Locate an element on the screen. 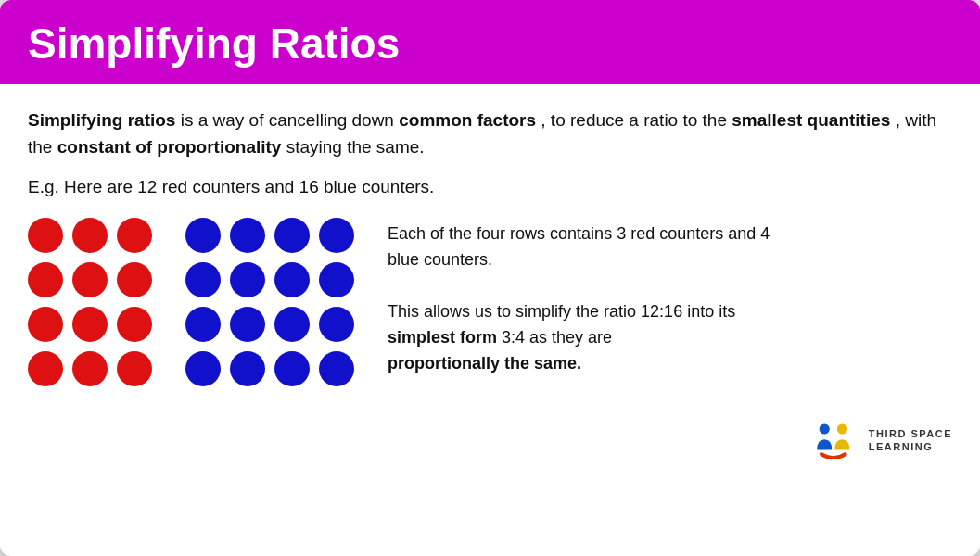 The image size is (980, 556). intro-text-4: staying the same. is located at coordinates (356, 146).